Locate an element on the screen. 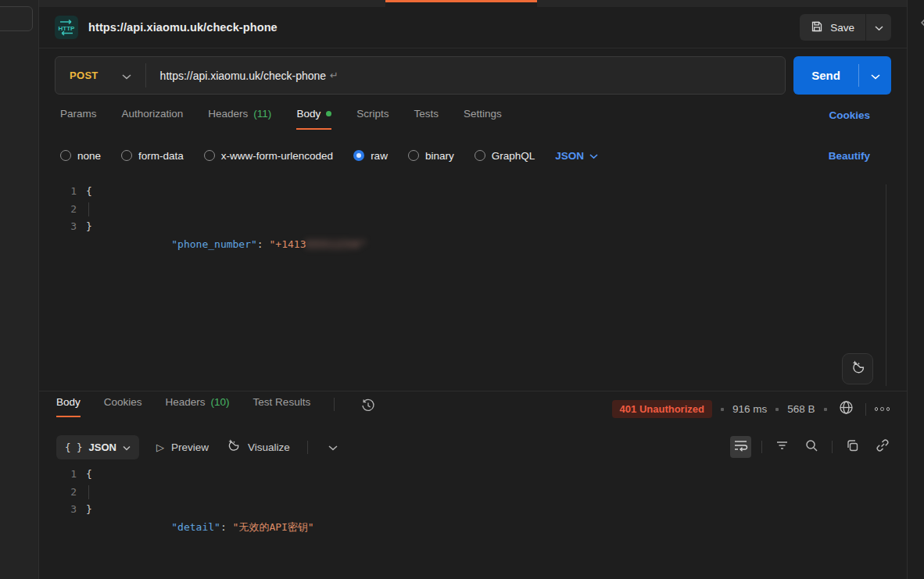  response-section-divider is located at coordinates (473, 391).